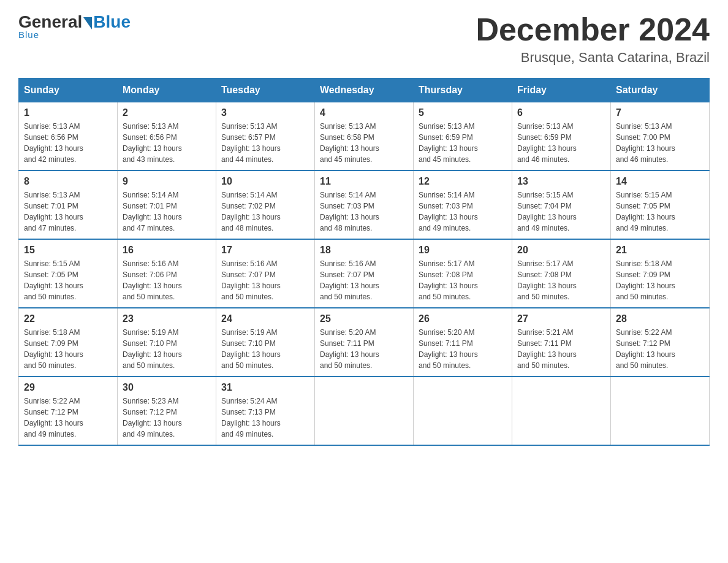 The image size is (728, 563). What do you see at coordinates (593, 58) in the screenshot?
I see `location-title: Brusque, Santa Catarina, Brazil` at bounding box center [593, 58].